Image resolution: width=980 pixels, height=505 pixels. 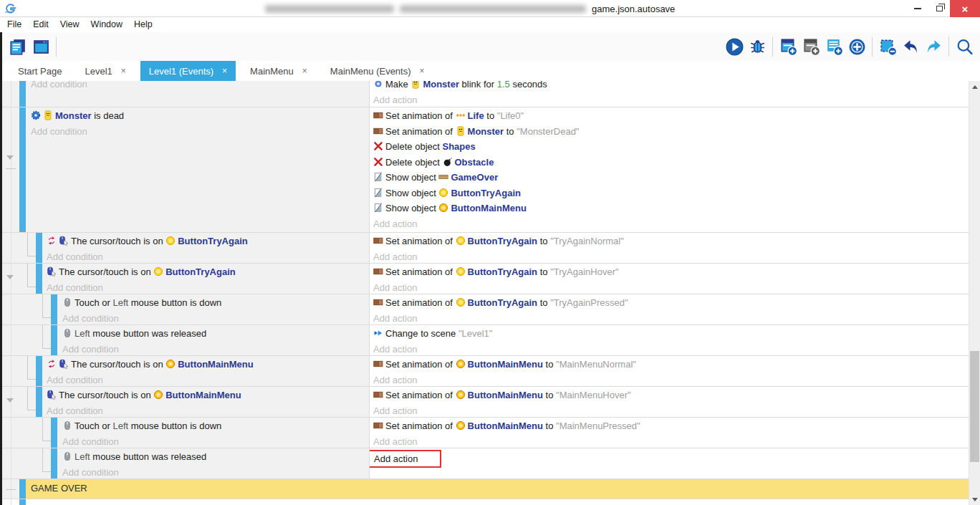 I want to click on parameter-value: "Life0", so click(x=510, y=116).